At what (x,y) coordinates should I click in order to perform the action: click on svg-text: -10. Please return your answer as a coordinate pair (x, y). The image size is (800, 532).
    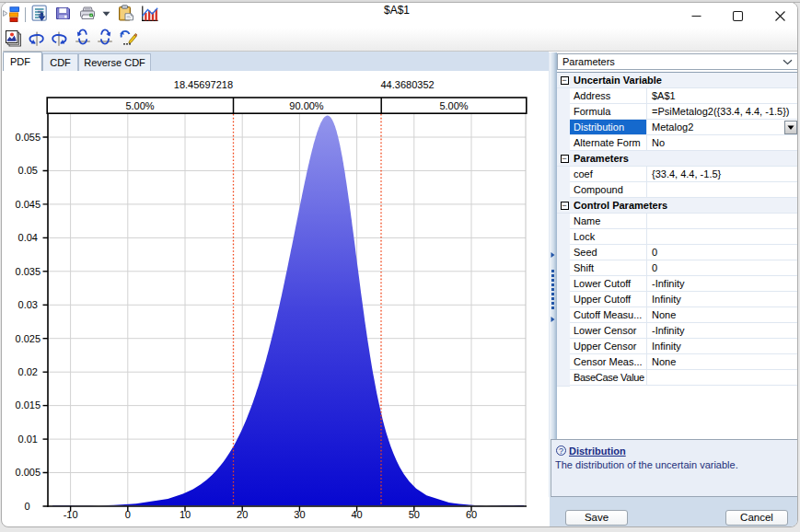
    Looking at the image, I should click on (71, 515).